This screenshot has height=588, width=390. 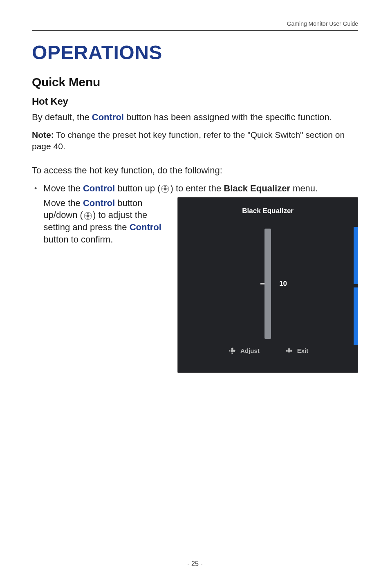 I want to click on text-fragment: ) to enter the, so click(x=197, y=188).